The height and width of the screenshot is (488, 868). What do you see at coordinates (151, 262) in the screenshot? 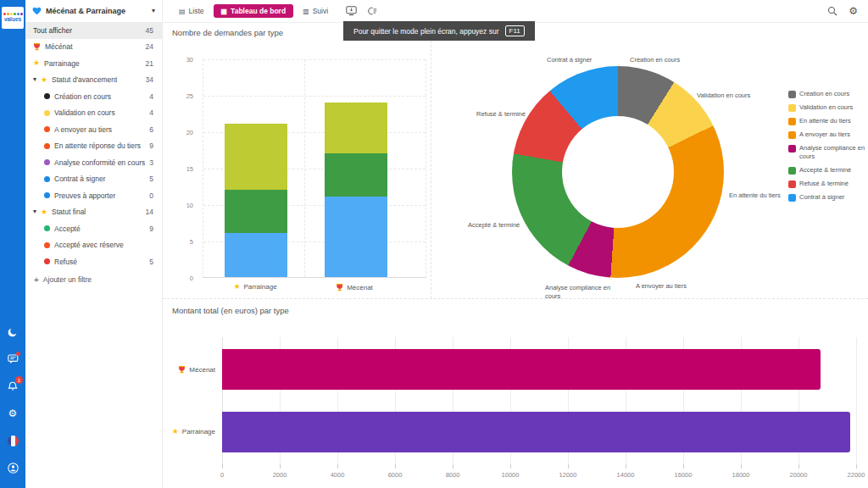
I see `sidebar-item-count: 5` at bounding box center [151, 262].